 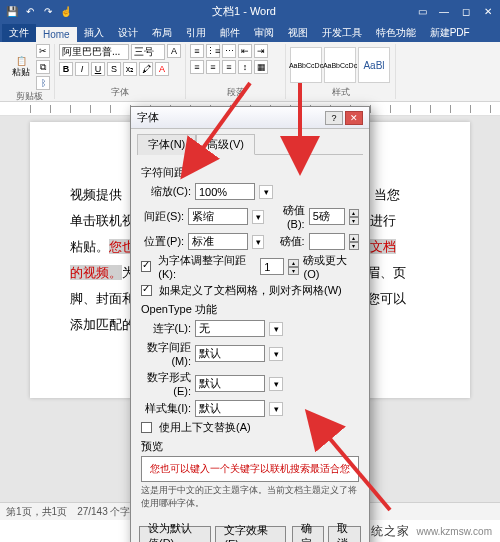 What do you see at coordinates (354, 118) in the screenshot?
I see `dialog-close-icon: ✕` at bounding box center [354, 118].